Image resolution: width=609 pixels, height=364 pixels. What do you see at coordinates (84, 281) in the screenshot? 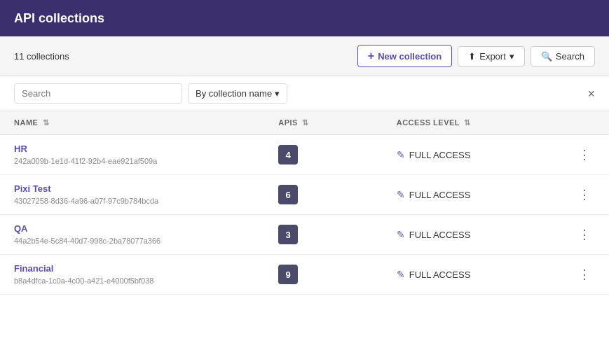
I see `collection-id: b8a4dfca-1c0a-4c00-a421-e4000f5bf038` at bounding box center [84, 281].